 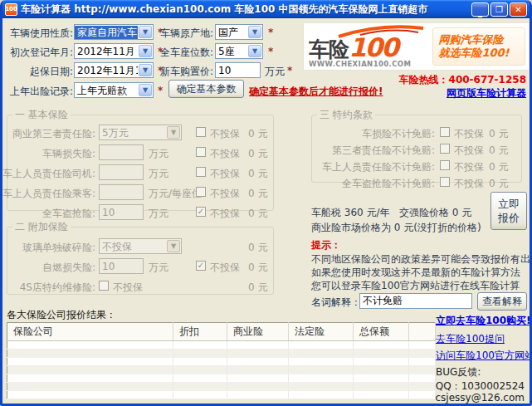 I want to click on row-label: 车损险不计免赔:, so click(x=374, y=135).